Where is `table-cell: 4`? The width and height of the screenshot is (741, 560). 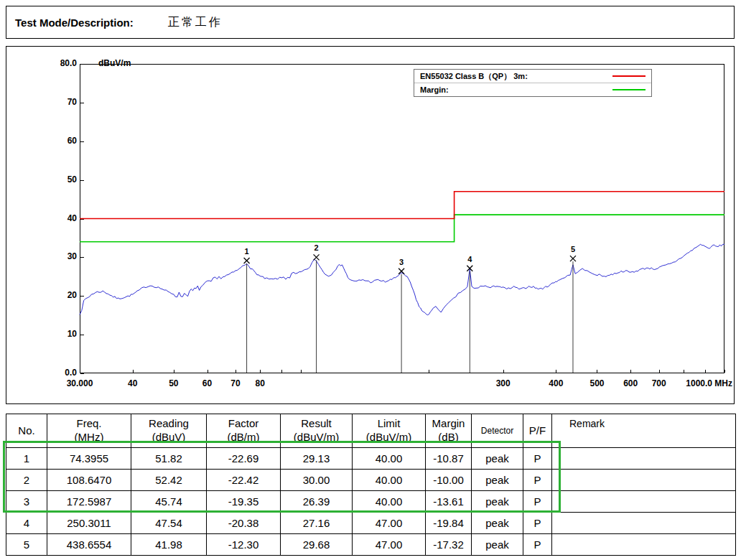
table-cell: 4 is located at coordinates (27, 523).